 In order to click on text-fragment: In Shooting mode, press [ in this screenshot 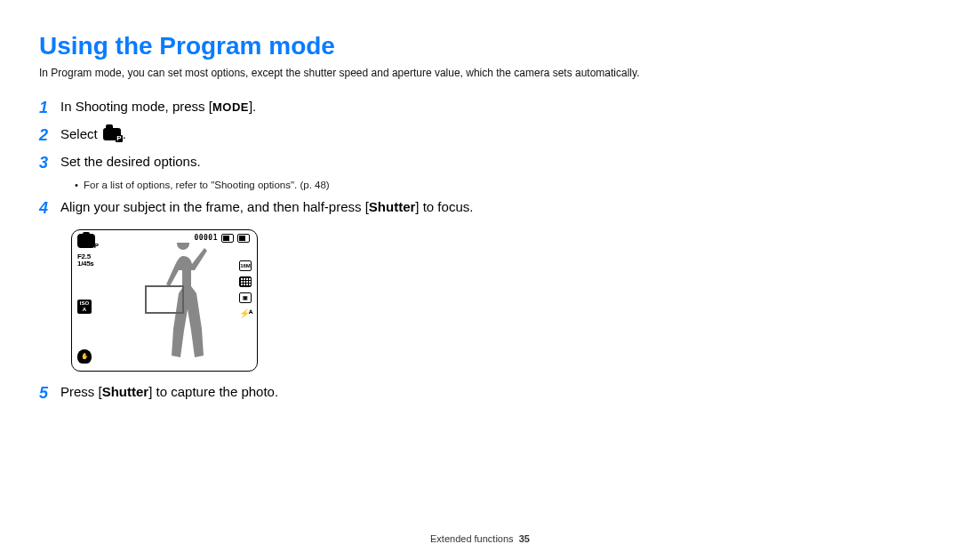, I will do `click(137, 107)`.